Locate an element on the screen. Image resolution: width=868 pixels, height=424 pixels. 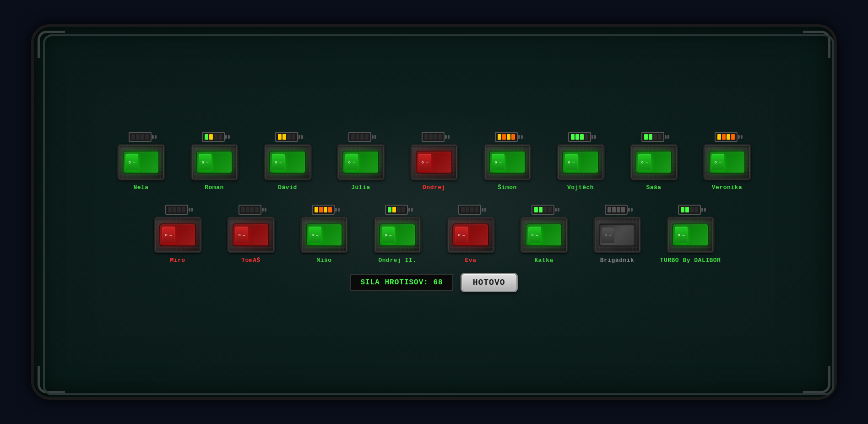
toggle-container-Katka: O — is located at coordinates (544, 235).